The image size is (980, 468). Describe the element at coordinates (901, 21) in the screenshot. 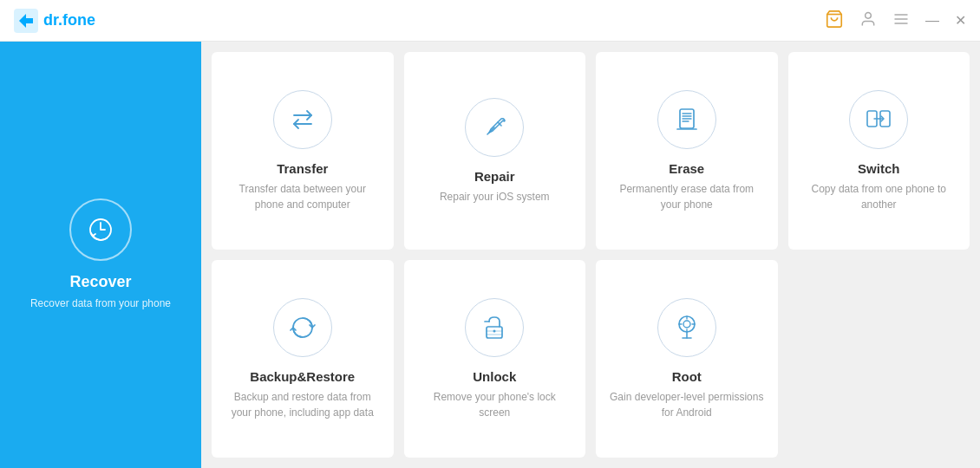

I see `menu-icon` at that location.